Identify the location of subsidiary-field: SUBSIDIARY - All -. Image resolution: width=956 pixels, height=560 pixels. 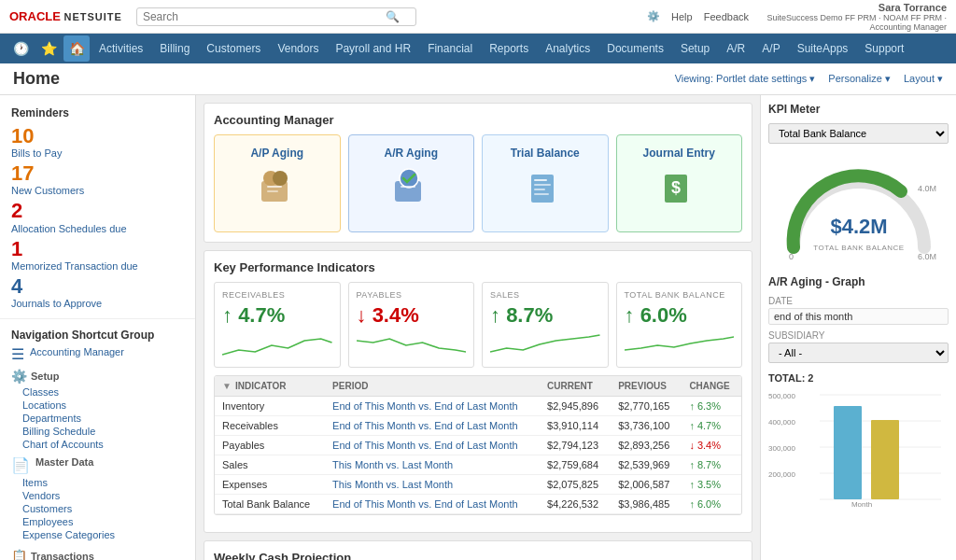
(859, 349).